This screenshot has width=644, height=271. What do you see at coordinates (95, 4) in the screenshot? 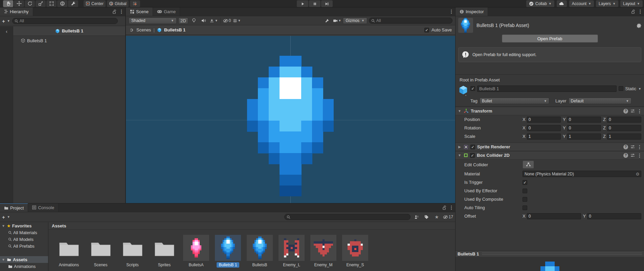
I see `pivot-toggle-button: Center` at bounding box center [95, 4].